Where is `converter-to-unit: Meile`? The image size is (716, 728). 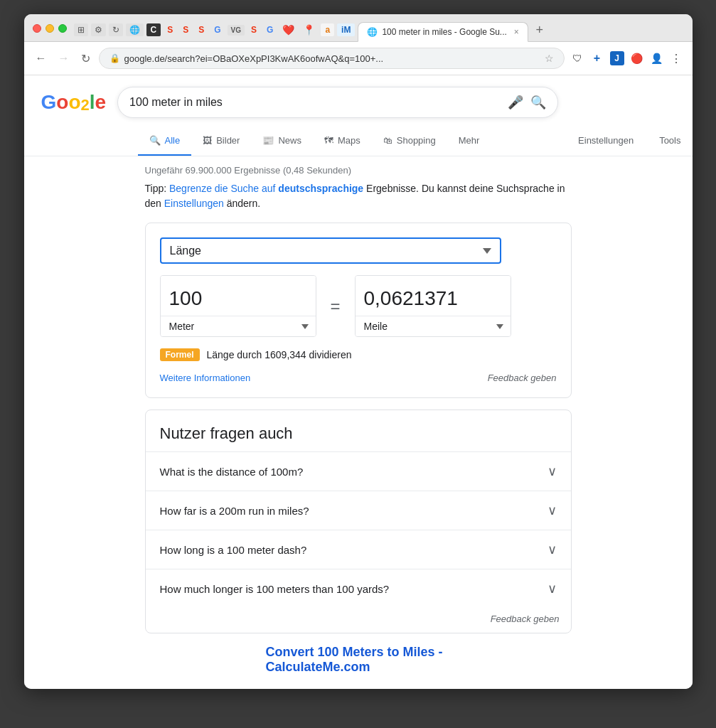
converter-to-unit: Meile is located at coordinates (433, 326).